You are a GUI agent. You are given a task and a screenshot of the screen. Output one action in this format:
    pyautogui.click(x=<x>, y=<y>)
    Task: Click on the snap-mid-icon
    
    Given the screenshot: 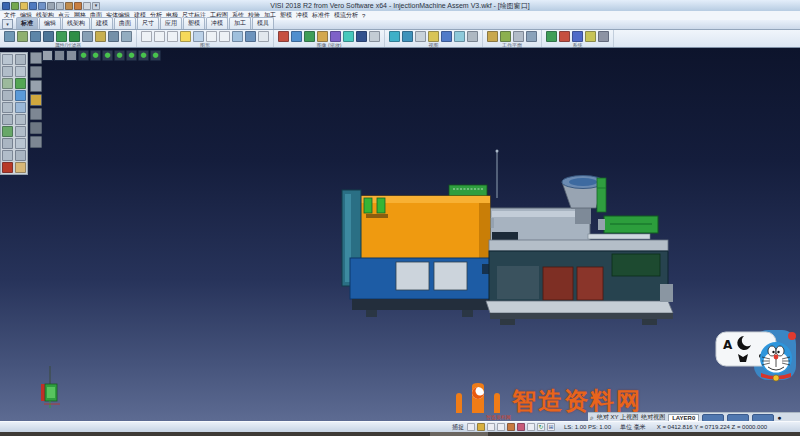 What is the action you would take?
    pyautogui.click(x=491, y=427)
    